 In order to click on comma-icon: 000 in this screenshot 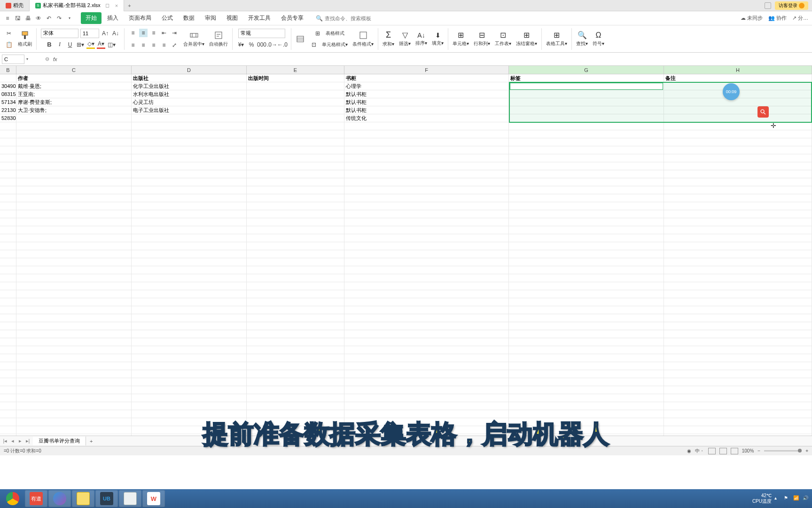, I will do `click(262, 45)`.